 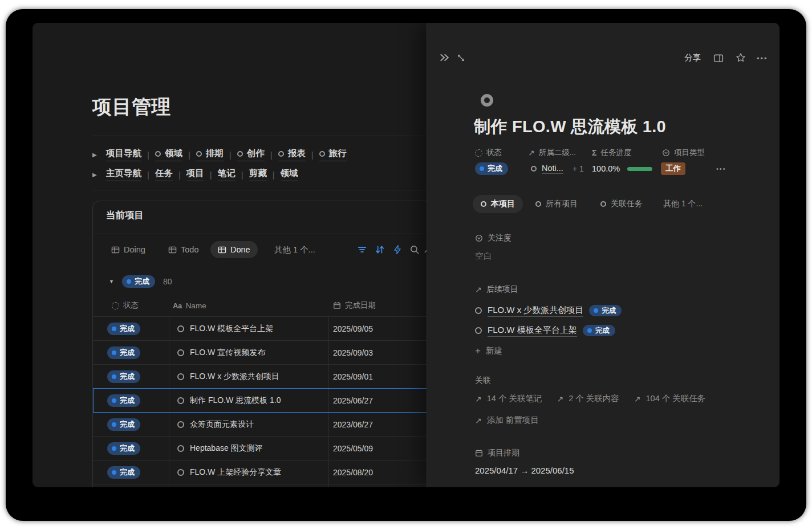 What do you see at coordinates (721, 169) in the screenshot?
I see `more-properties-icon: •••` at bounding box center [721, 169].